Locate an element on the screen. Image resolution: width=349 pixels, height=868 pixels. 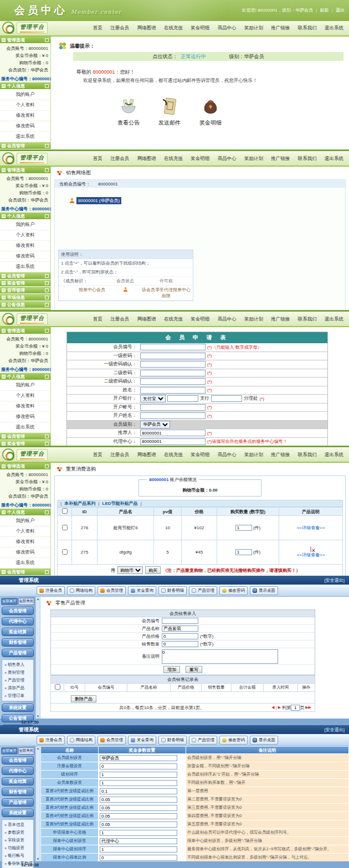
tab-subsidy-series: 本补贴产品系列 is located at coordinates (80, 504).